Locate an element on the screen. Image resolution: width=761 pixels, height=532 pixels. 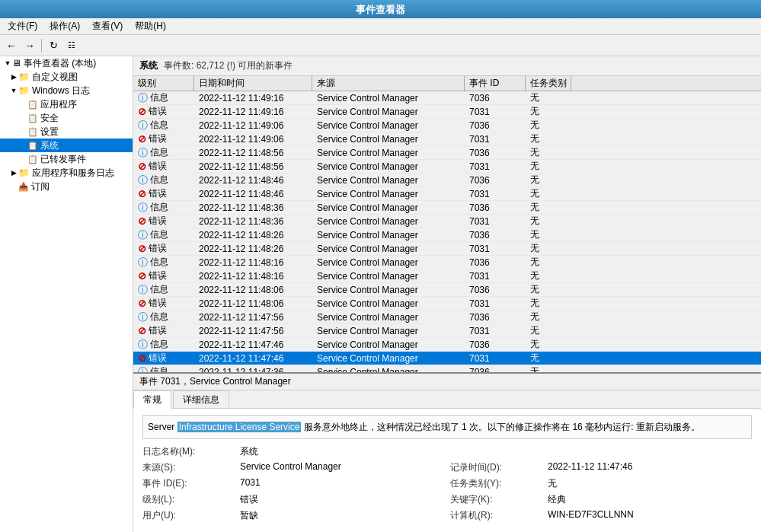
refresh-button: ↻ is located at coordinates (53, 46).